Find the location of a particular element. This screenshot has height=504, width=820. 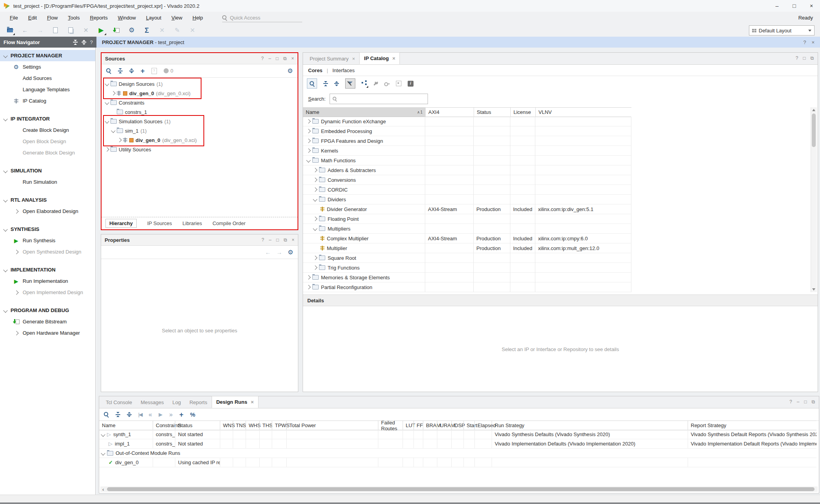

ip-catalog-row-multipliers: Multipliers is located at coordinates (467, 229).